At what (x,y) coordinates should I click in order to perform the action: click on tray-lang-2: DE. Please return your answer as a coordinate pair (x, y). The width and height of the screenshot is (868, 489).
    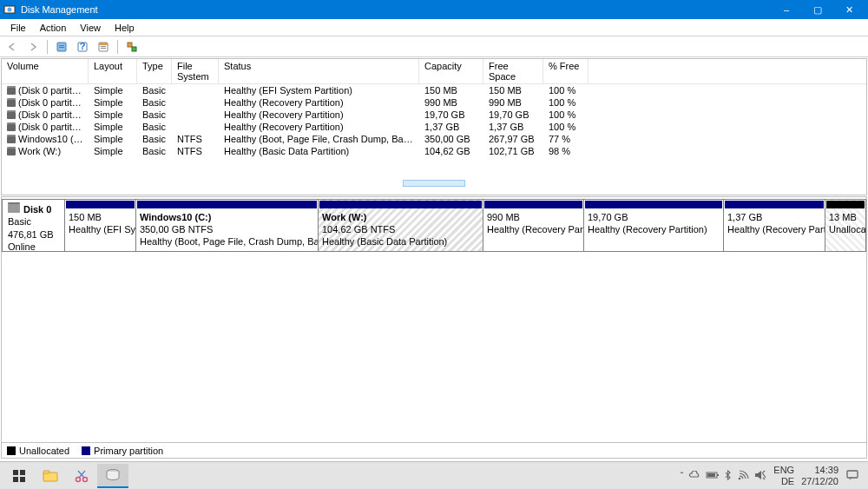
    Looking at the image, I should click on (784, 481).